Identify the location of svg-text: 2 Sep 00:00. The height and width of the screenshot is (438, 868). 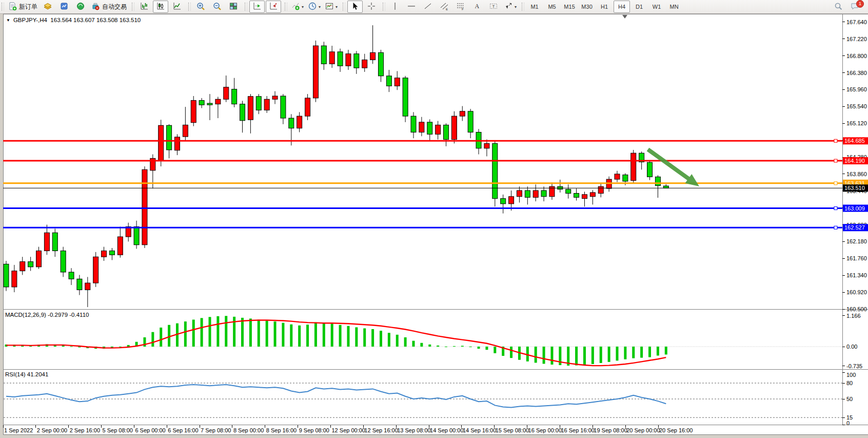
(52, 430).